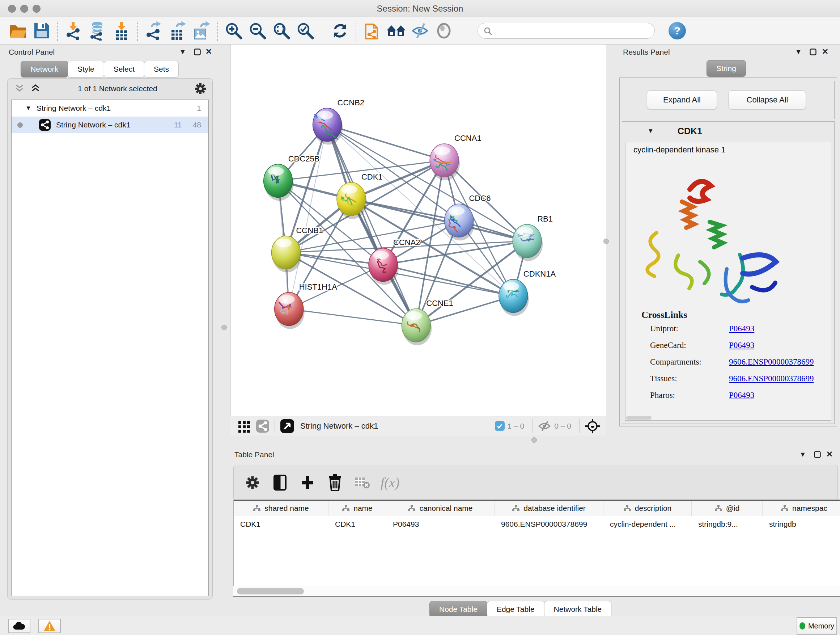  I want to click on first-neighbors-button, so click(372, 31).